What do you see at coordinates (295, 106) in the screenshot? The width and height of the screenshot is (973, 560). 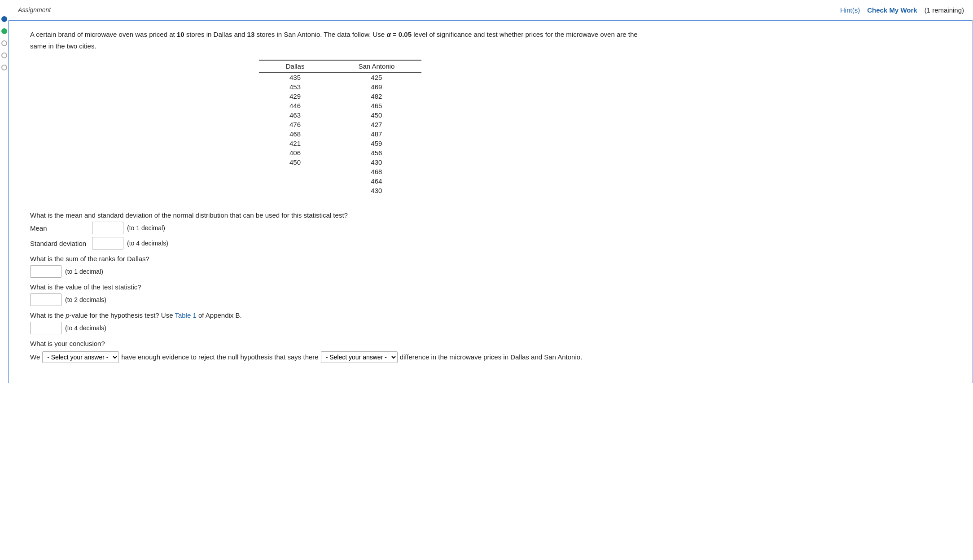 I see `dallas-cell: 446` at bounding box center [295, 106].